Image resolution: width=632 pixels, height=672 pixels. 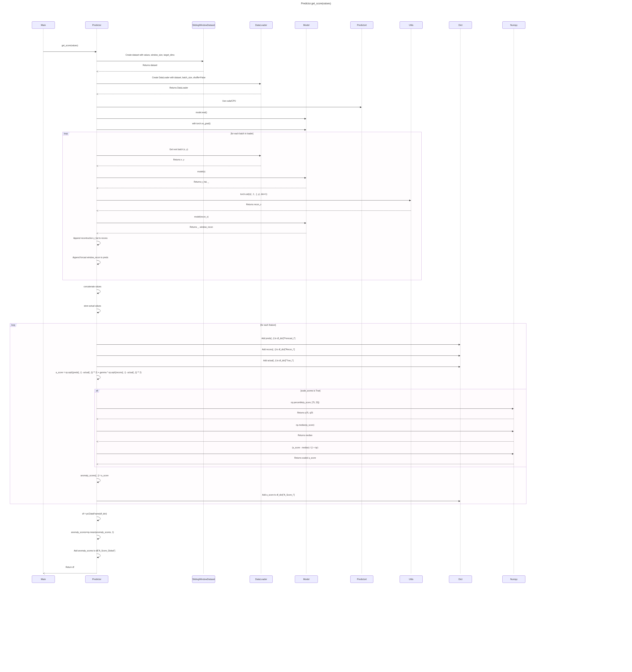 I want to click on alt-frame: [scale_scores is True], so click(x=310, y=428).